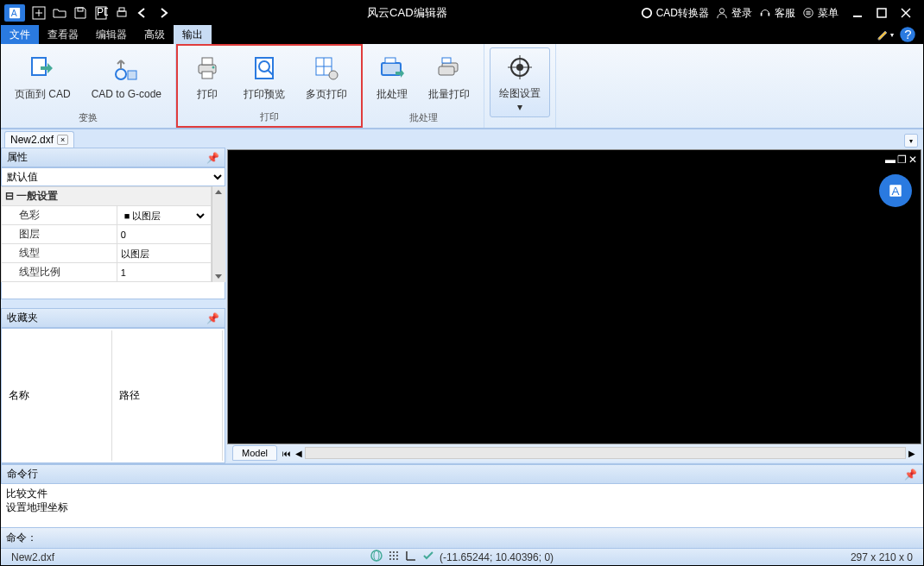 The width and height of the screenshot is (924, 566). What do you see at coordinates (20, 35) in the screenshot?
I see `menu-file: 文件` at bounding box center [20, 35].